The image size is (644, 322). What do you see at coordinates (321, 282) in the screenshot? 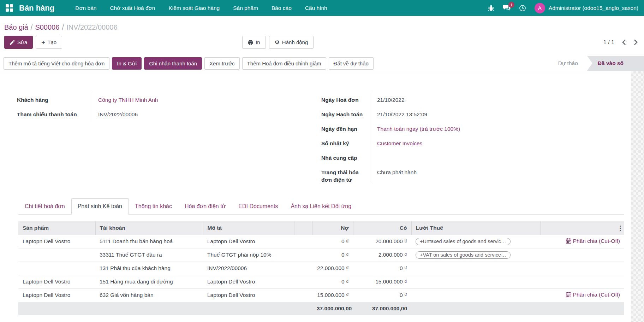
I see `table-row: Laptopn Dell Vostro 151 Hàng mua đang đi…` at bounding box center [321, 282].